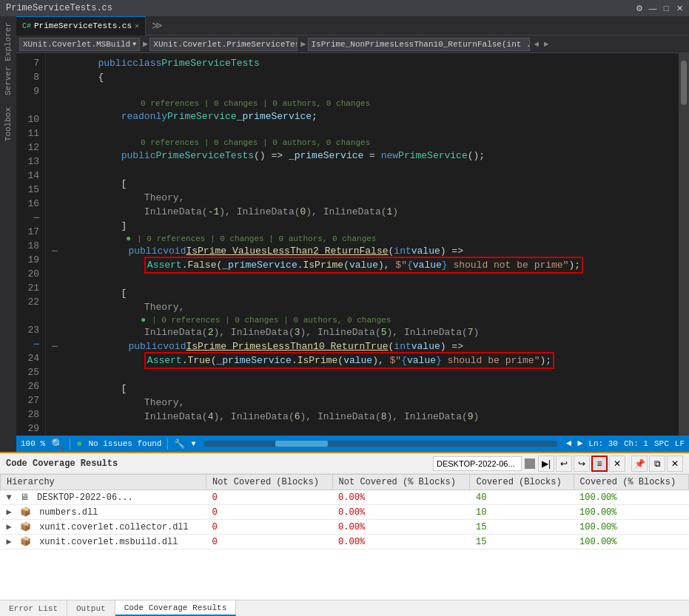 Image resolution: width=689 pixels, height=616 pixels. Describe the element at coordinates (366, 155) in the screenshot. I see `code-line-12: public PrimeServiceTests() => _primeServ…` at that location.